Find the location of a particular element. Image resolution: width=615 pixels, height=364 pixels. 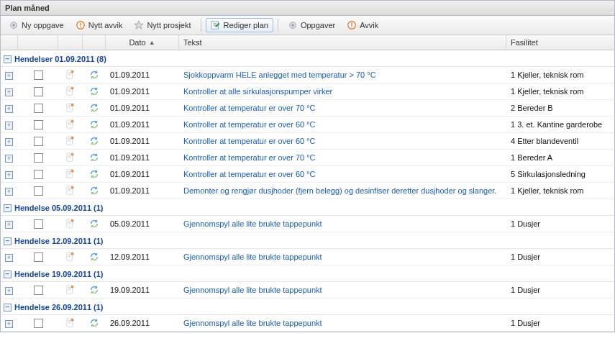

new-deviation-button: Nytt avvik is located at coordinates (99, 25).